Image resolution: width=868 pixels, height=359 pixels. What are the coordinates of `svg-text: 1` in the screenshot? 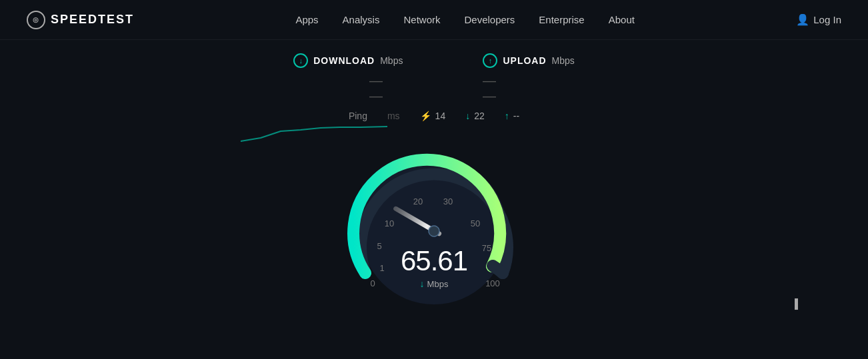 It's located at (381, 268).